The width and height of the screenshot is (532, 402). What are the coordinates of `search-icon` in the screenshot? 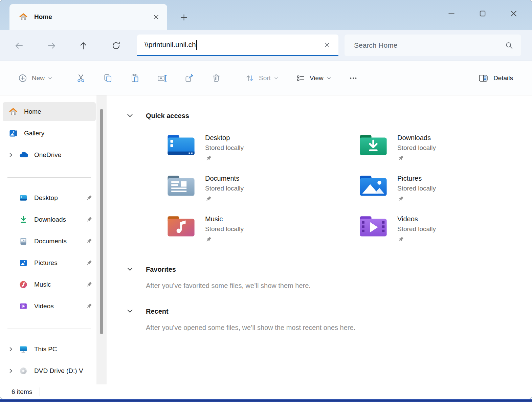 It's located at (509, 45).